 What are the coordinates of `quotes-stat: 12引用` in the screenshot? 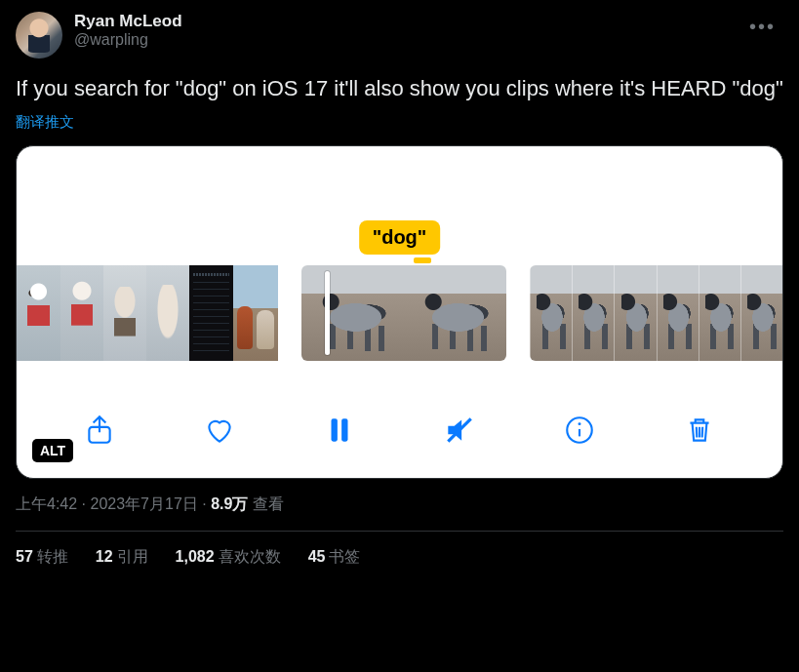 It's located at (122, 558).